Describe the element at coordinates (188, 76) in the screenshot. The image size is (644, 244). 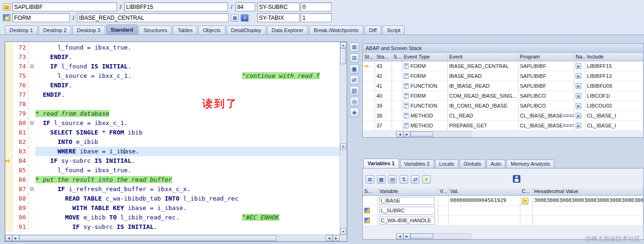
I see `code-line-text: l_source = ibxx_c_1. "continue with read…` at that location.